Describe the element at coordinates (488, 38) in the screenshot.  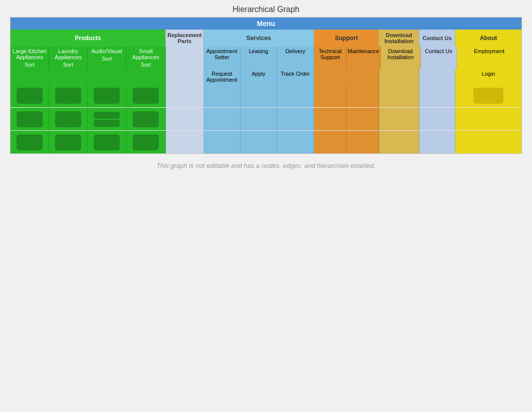
I see `about-section-header: About` at that location.